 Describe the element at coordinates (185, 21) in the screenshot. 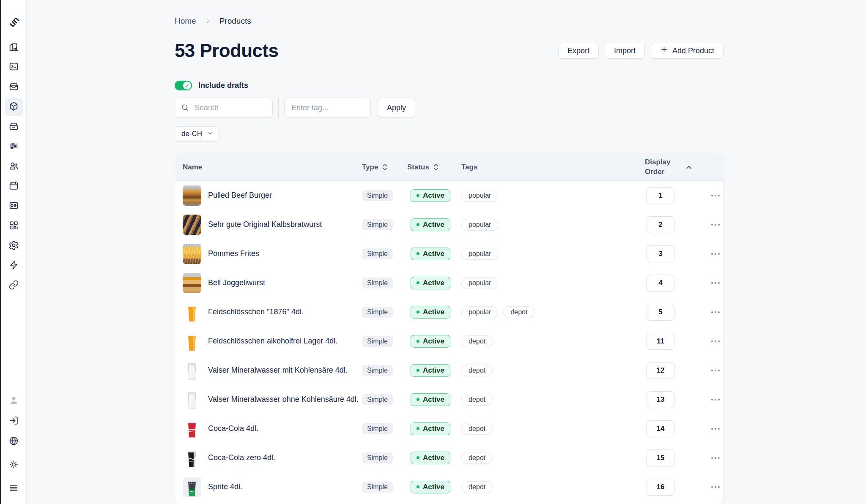

I see `breadcrumb-home-link: Home` at that location.